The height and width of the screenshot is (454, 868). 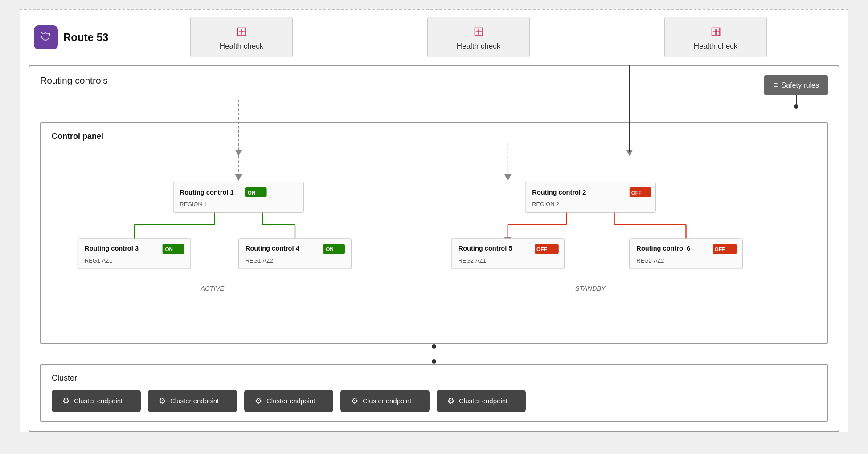 What do you see at coordinates (559, 192) in the screenshot?
I see `svg-text: Routing control 2` at bounding box center [559, 192].